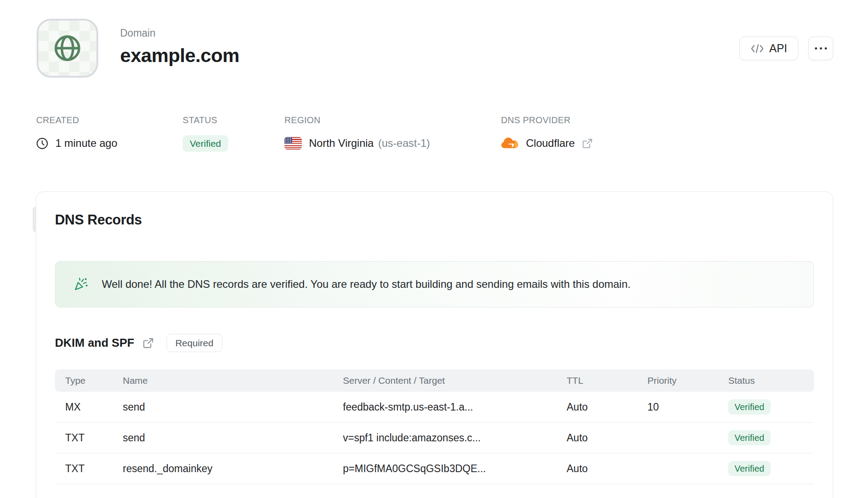  I want to click on region-label: REGION, so click(303, 120).